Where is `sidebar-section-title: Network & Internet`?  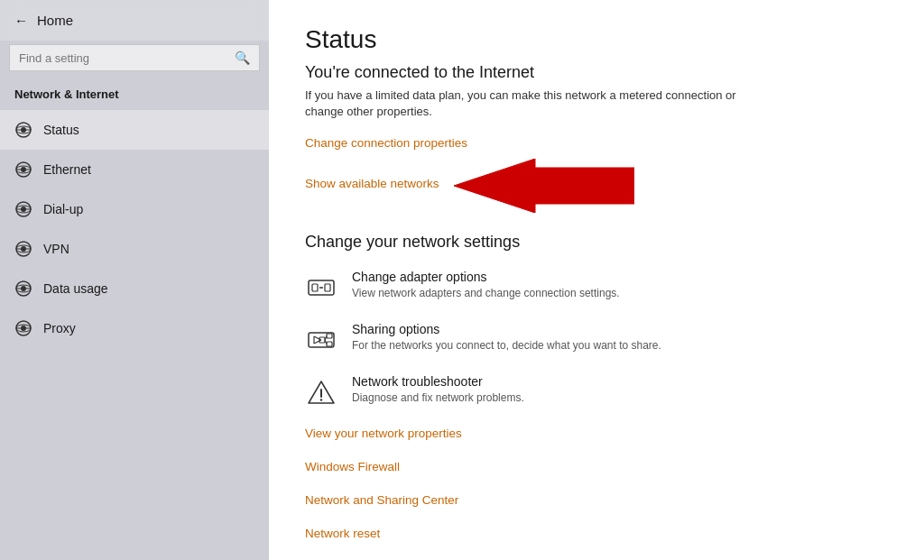 sidebar-section-title: Network & Internet is located at coordinates (134, 96).